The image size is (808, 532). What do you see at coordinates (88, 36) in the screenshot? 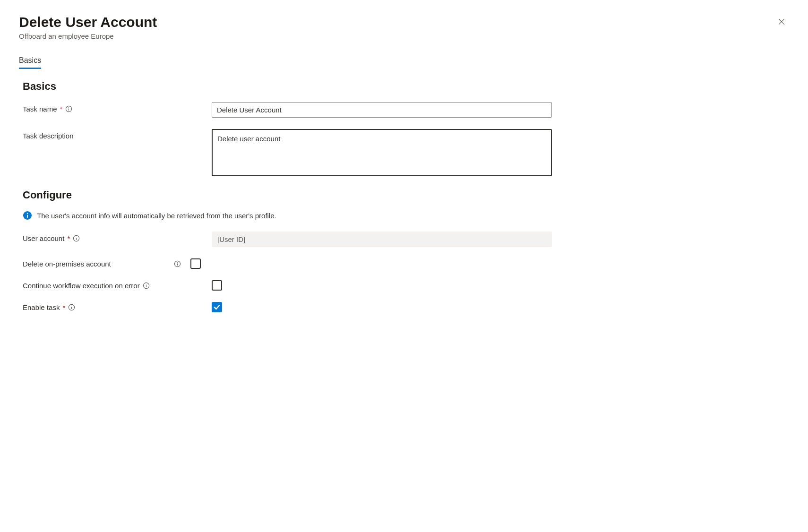
I see `page-subtitle: Offboard an employee Europe` at bounding box center [88, 36].